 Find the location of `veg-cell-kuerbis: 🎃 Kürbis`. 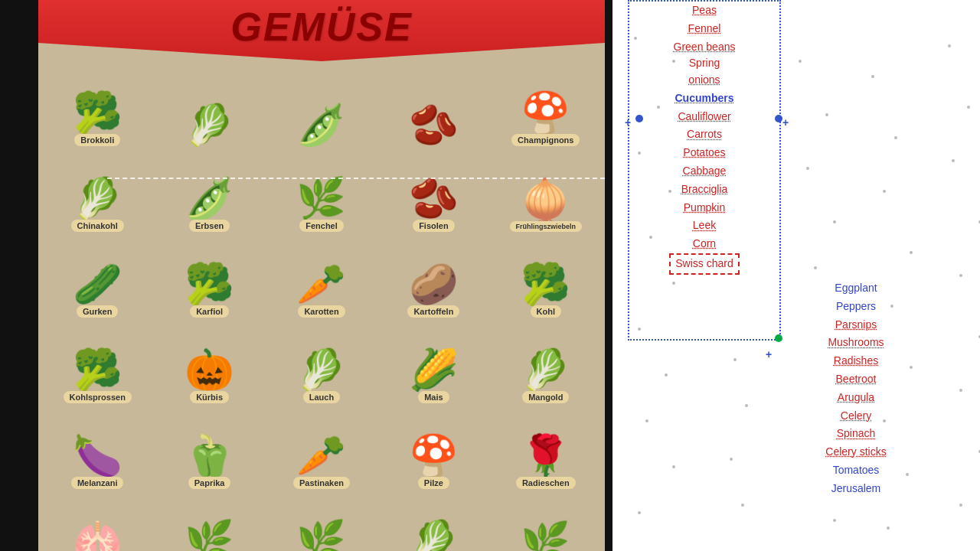

veg-cell-kuerbis: 🎃 Kürbis is located at coordinates (209, 364).